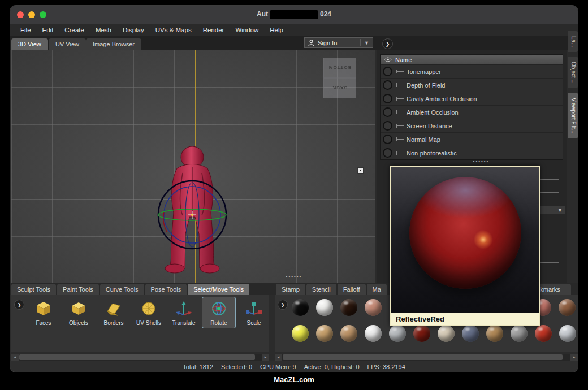  What do you see at coordinates (388, 44) in the screenshot?
I see `arrow-right-icon: ❯` at bounding box center [388, 44].